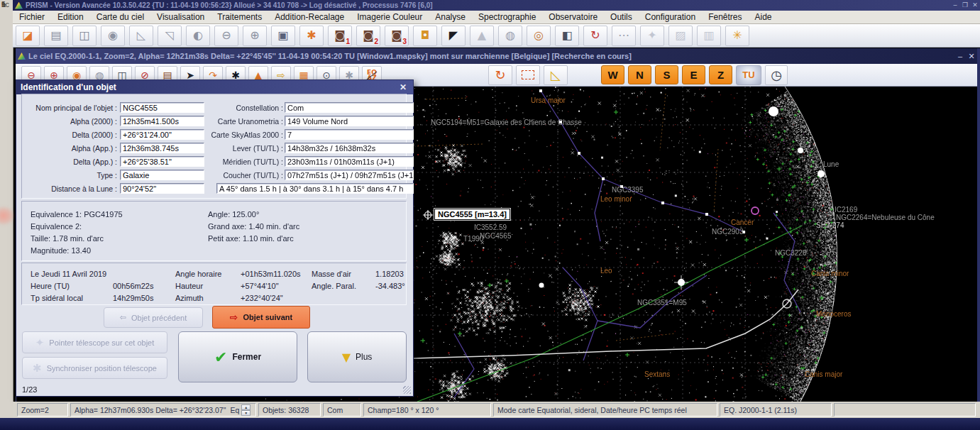  What do you see at coordinates (167, 75) in the screenshot?
I see `map-tool-icon: ▤` at bounding box center [167, 75].